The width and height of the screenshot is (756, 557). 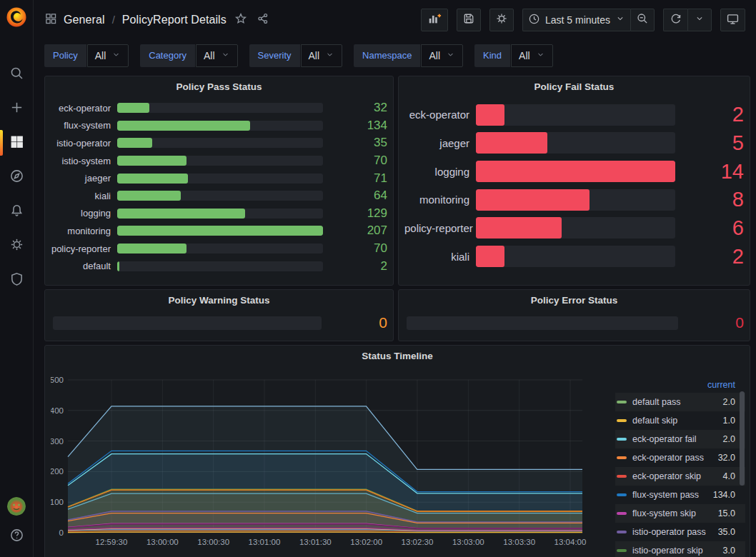 What do you see at coordinates (576, 20) in the screenshot?
I see `time-range-picker: Last 5 minutes` at bounding box center [576, 20].